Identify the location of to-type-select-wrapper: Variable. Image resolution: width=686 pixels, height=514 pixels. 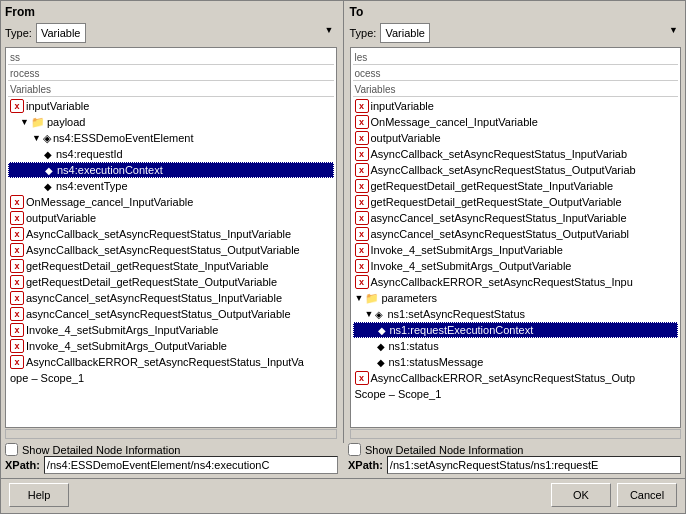
(530, 33).